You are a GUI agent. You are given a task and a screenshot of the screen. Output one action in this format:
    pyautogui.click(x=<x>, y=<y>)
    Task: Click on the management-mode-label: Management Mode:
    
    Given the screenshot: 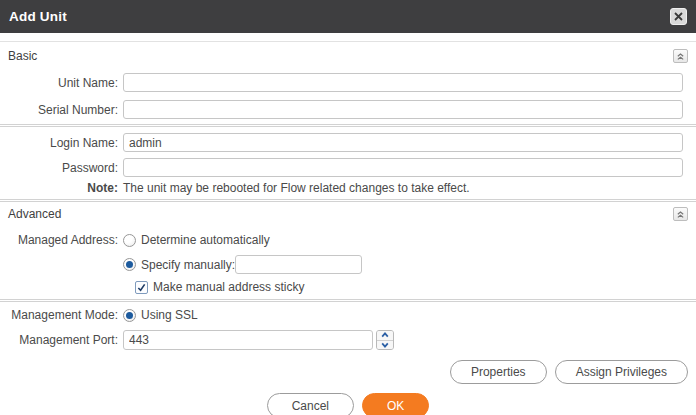 What is the action you would take?
    pyautogui.click(x=62, y=315)
    